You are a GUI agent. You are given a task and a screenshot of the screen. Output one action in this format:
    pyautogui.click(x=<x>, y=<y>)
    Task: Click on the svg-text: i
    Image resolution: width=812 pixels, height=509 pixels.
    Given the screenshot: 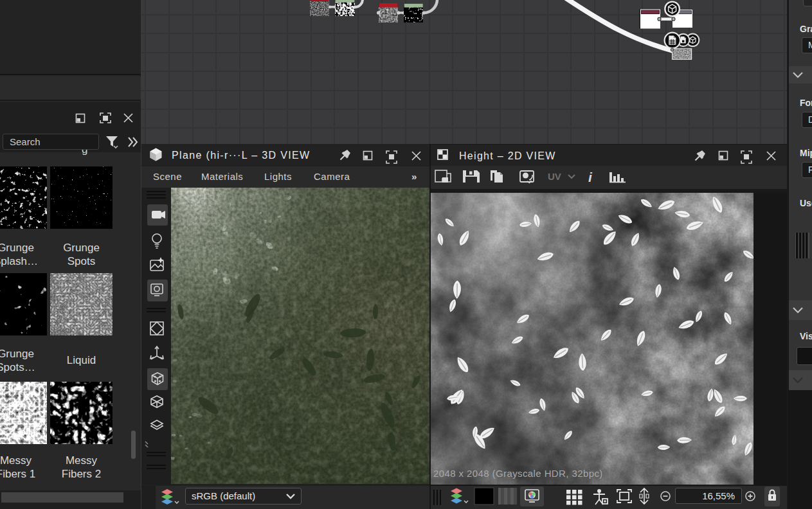 What is the action you would take?
    pyautogui.click(x=590, y=177)
    